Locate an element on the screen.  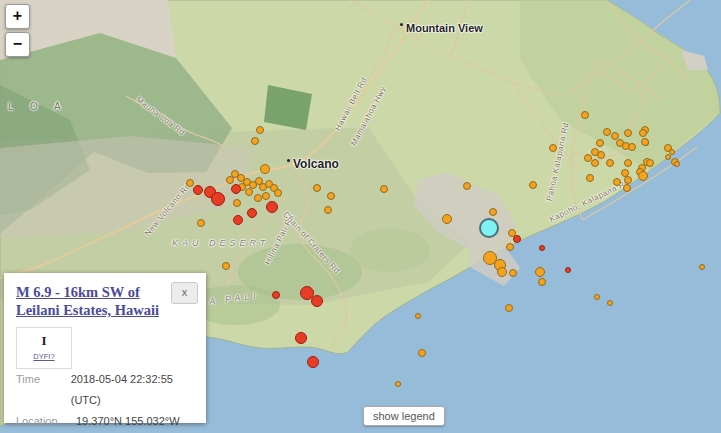
event-popup: M 6.9 - 16km SW of Leilani Estates, Hawa… is located at coordinates (105, 348).